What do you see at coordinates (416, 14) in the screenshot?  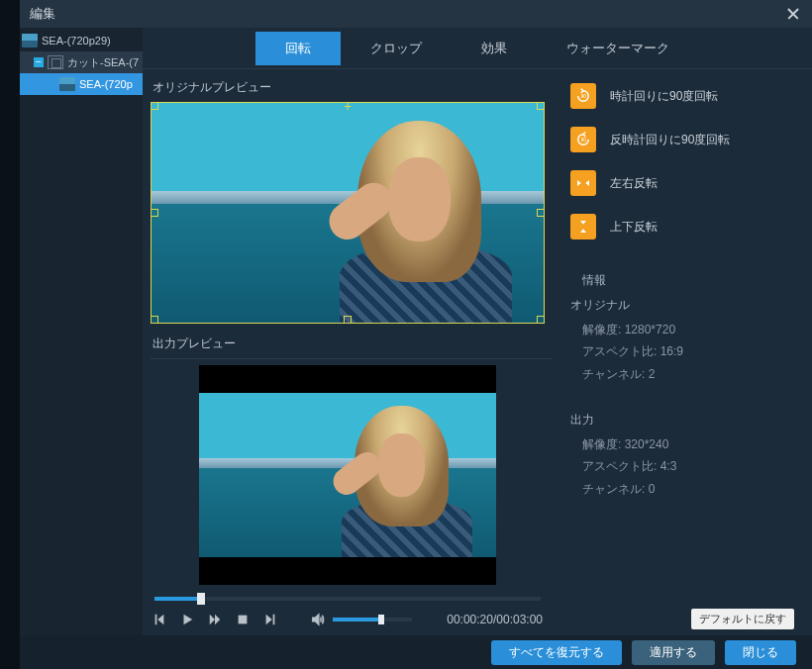 I see `titlebar: 編集` at bounding box center [416, 14].